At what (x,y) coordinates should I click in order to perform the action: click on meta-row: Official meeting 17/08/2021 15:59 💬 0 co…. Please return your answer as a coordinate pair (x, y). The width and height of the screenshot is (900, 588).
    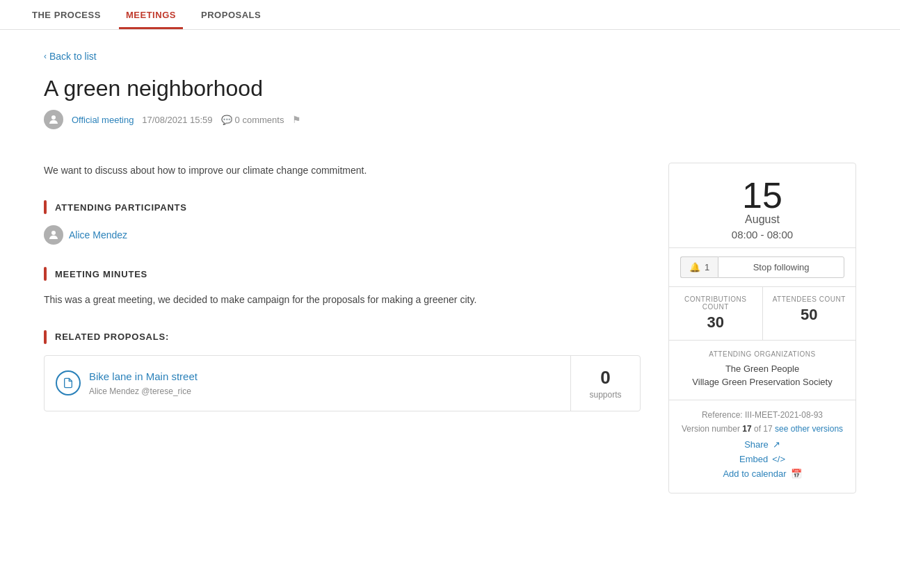
    Looking at the image, I should click on (450, 120).